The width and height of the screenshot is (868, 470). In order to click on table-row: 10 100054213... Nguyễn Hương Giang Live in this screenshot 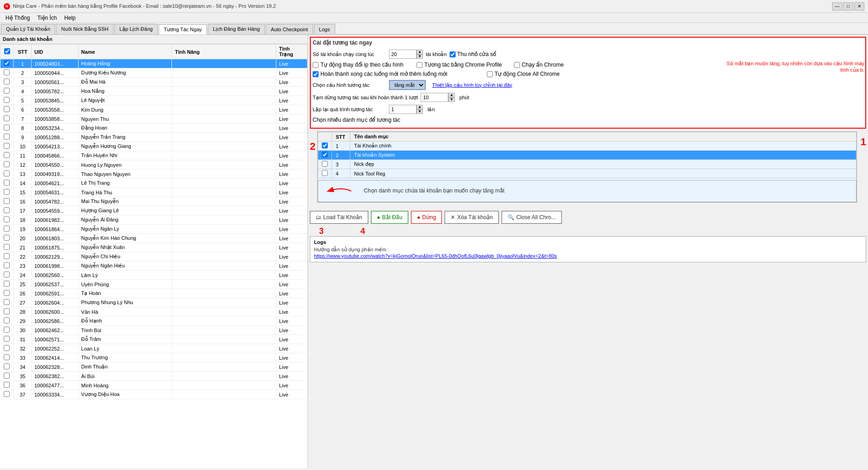, I will do `click(154, 147)`.